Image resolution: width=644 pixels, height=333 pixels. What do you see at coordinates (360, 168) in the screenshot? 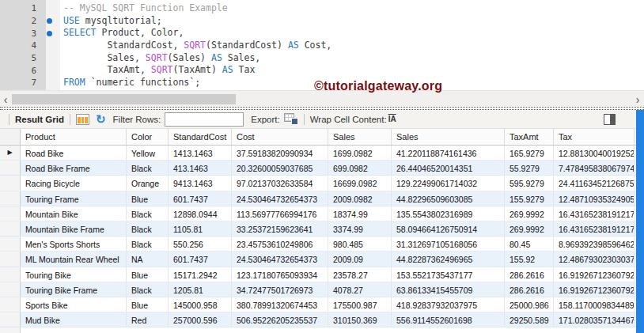
I see `table-cell: 699.0982` at bounding box center [360, 168].